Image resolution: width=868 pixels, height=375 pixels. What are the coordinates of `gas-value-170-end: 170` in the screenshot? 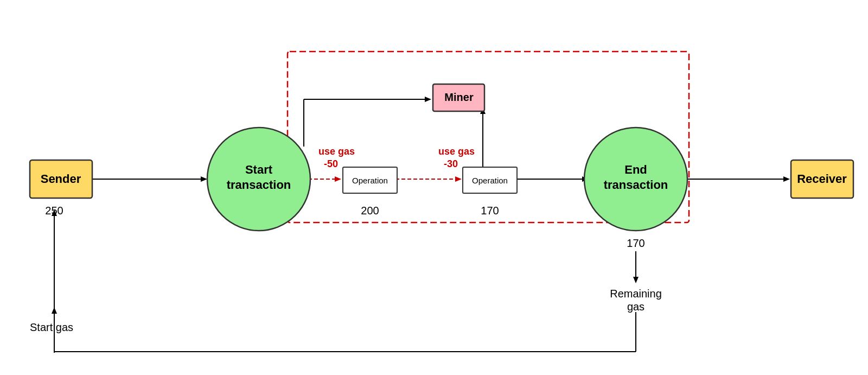 It's located at (636, 243).